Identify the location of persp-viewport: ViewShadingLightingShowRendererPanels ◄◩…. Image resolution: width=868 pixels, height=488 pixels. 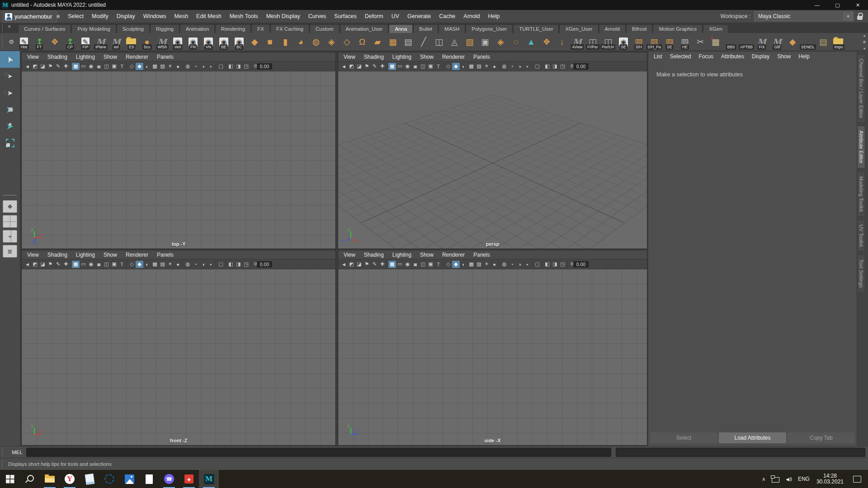
(493, 150).